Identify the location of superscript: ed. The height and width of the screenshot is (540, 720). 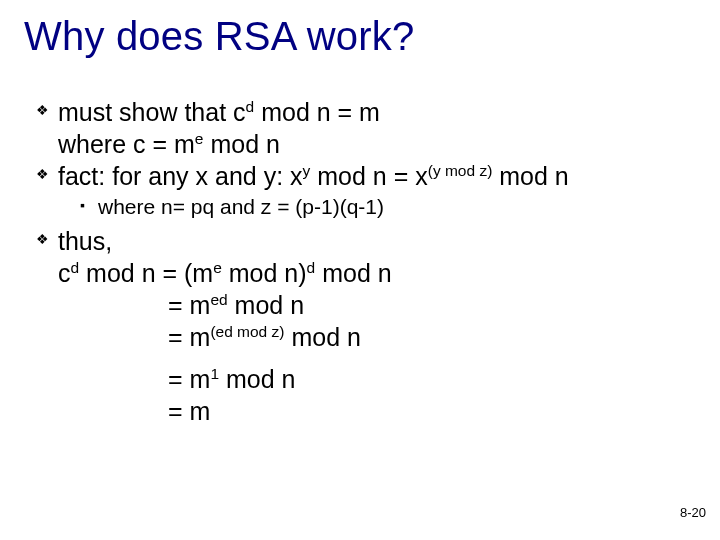
(218, 300).